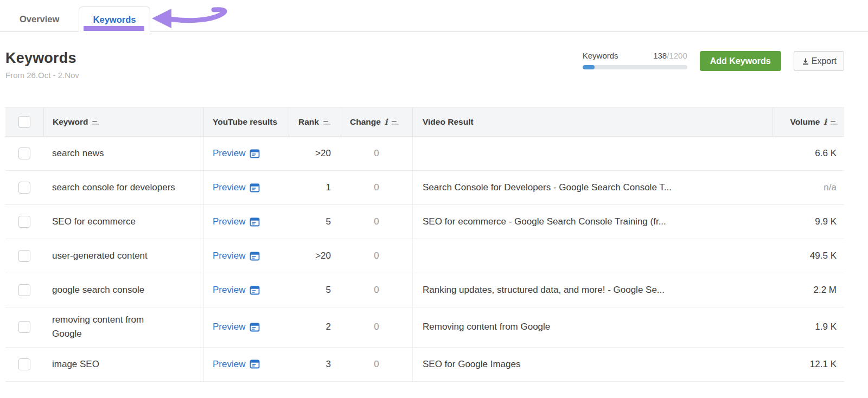 The height and width of the screenshot is (398, 868). What do you see at coordinates (114, 28) in the screenshot?
I see `purple-highlight-underline` at bounding box center [114, 28].